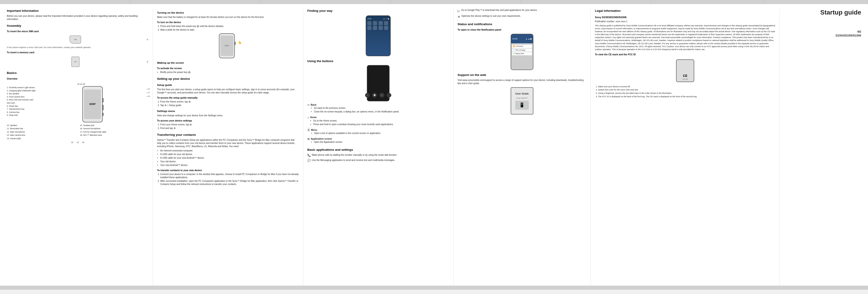 The width and height of the screenshot is (868, 294). Describe the element at coordinates (378, 32) in the screenshot. I see `finding-way-section: Finding your way 10:55 ▲ ⬛ ◼` at that location.